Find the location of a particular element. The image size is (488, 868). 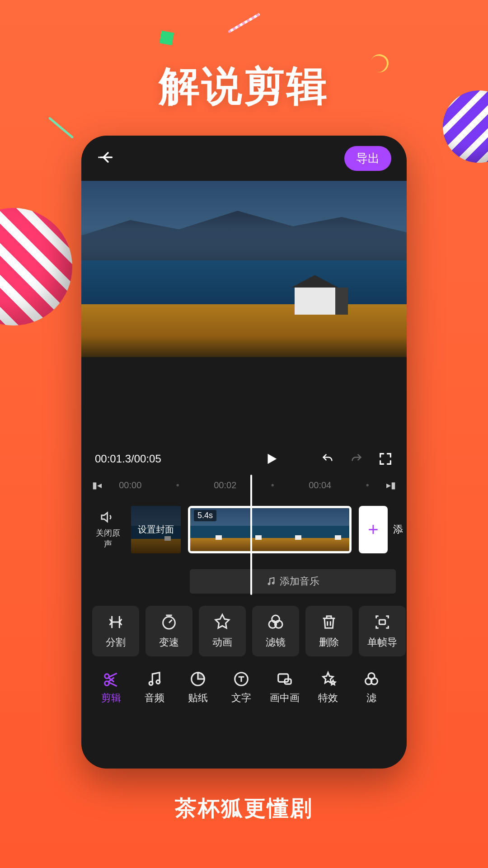

fullscreen-button is located at coordinates (385, 459).